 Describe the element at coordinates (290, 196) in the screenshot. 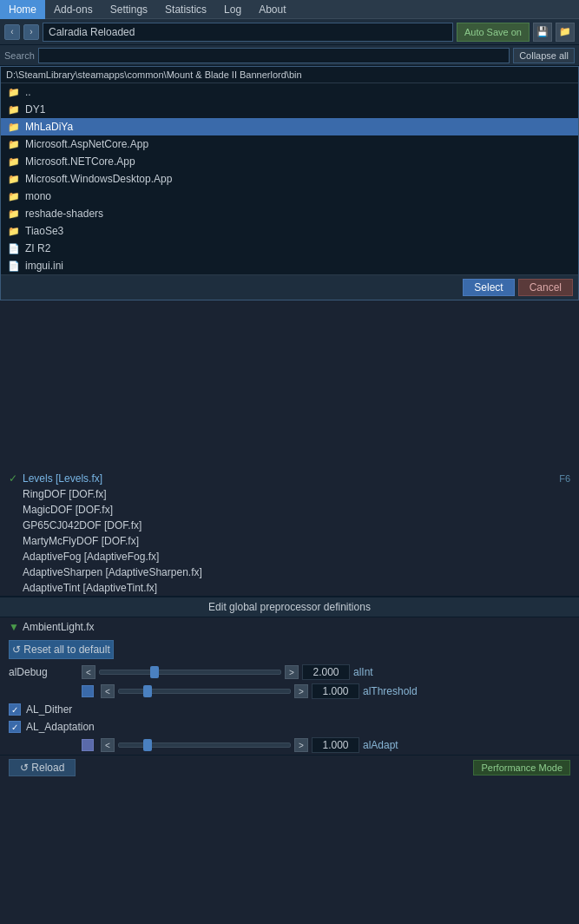

I see `file-item: 📁 mono` at that location.